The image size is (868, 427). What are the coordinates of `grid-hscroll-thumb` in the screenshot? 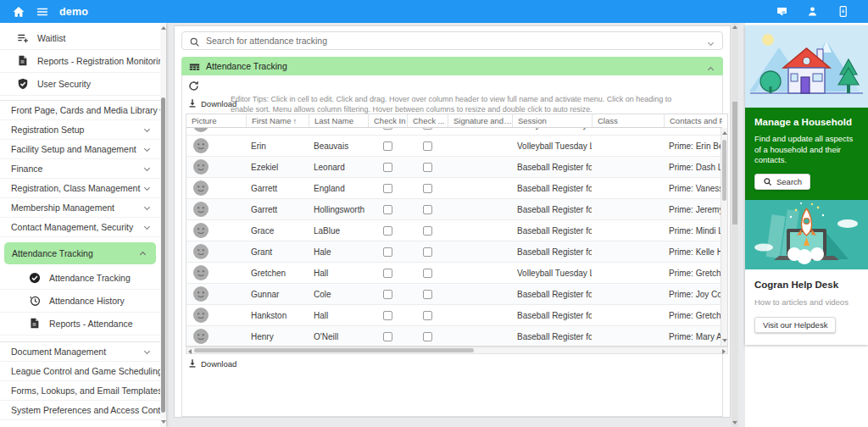 It's located at (334, 351).